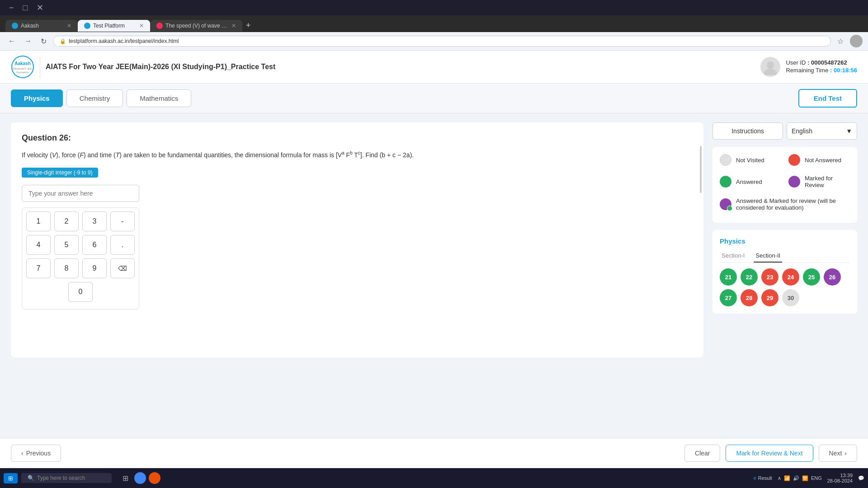 The height and width of the screenshot is (488, 868). Describe the element at coordinates (819, 160) in the screenshot. I see `legend-not-answered: Not Answered` at that location.